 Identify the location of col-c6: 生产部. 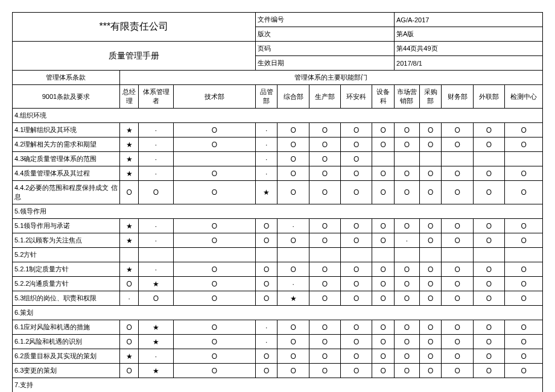
(325, 96).